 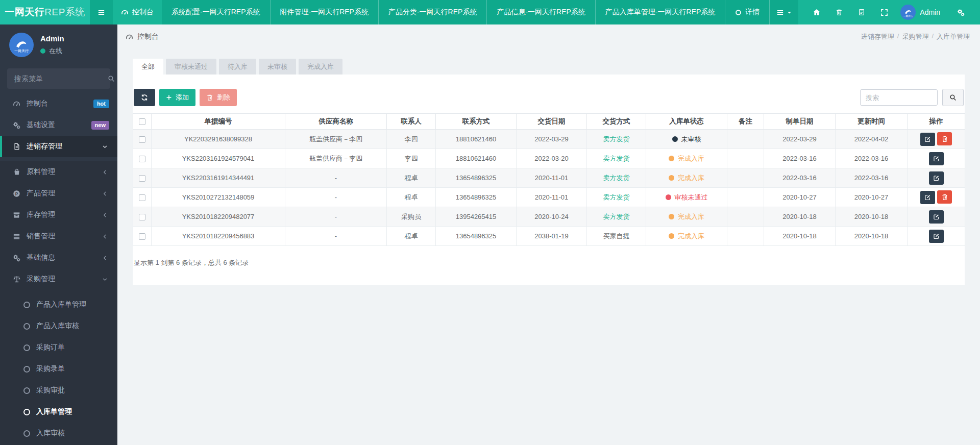 I want to click on table-search-input, so click(x=899, y=97).